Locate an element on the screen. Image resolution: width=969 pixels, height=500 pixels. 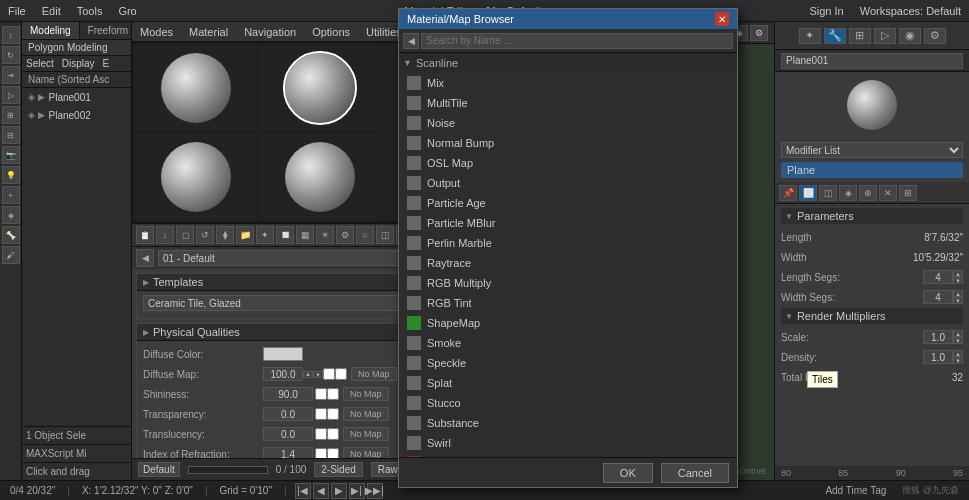
multitile-icon is located at coordinates (414, 103).